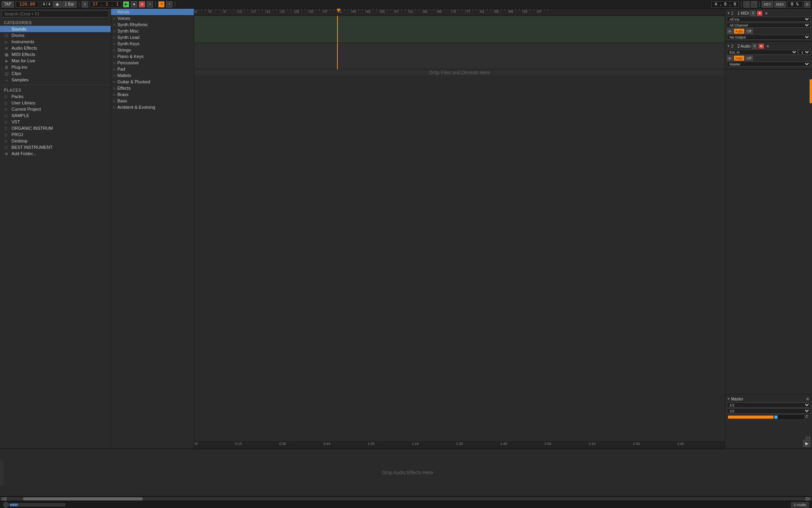  I want to click on audio-track-lane, so click(460, 56).